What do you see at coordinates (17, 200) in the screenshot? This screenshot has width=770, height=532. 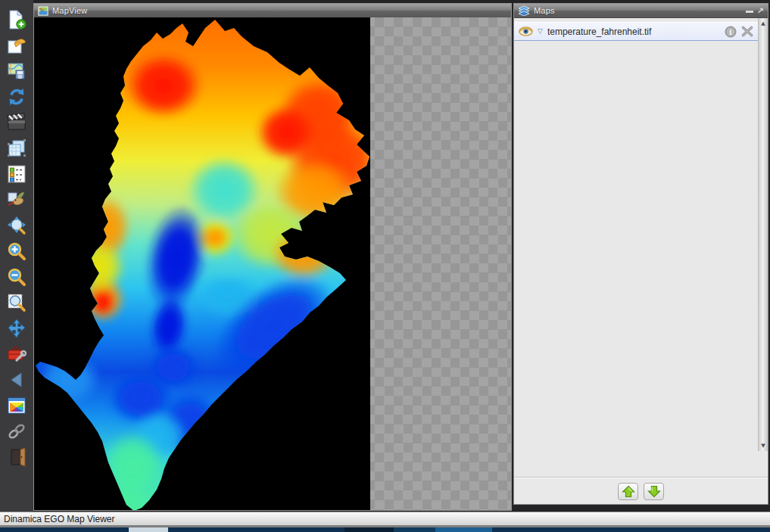 I see `hummingbird-button` at bounding box center [17, 200].